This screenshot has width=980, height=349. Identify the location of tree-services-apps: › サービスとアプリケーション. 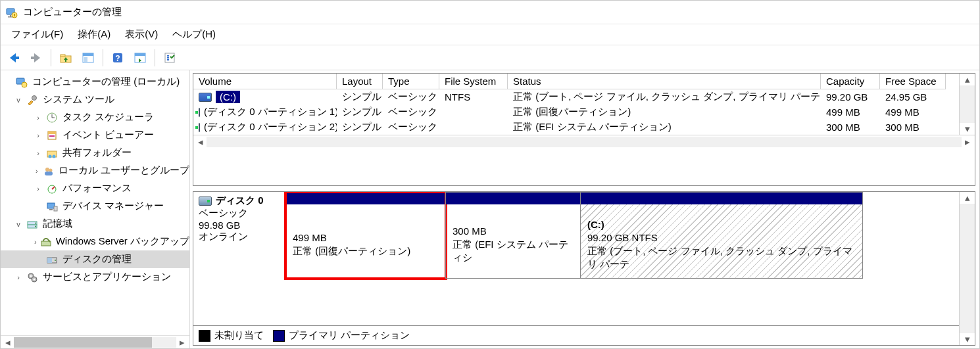
(95, 277).